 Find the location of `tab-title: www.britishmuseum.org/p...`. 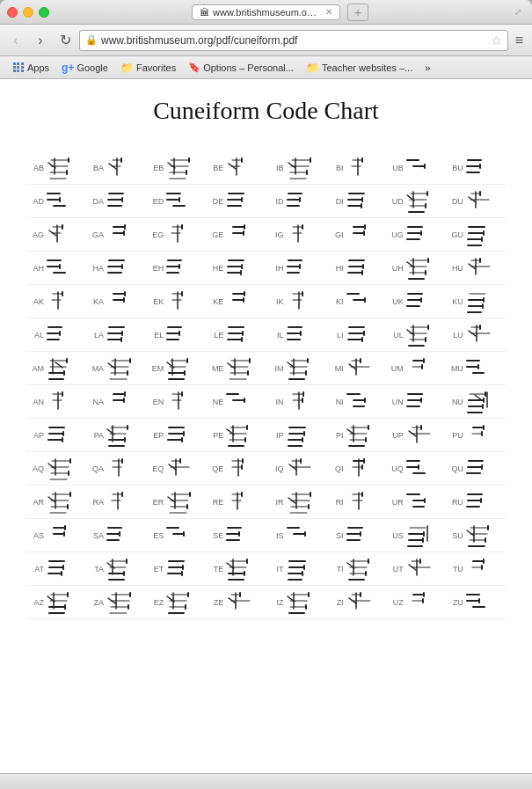

tab-title: www.britishmuseum.org/p... is located at coordinates (266, 12).